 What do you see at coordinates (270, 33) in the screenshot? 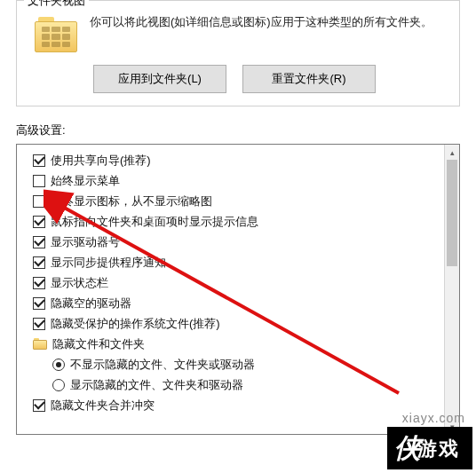
I see `panel-description: 你可以将此视图(如详细信息或图标)应用于这种类型的所有文件夹。` at bounding box center [270, 33].